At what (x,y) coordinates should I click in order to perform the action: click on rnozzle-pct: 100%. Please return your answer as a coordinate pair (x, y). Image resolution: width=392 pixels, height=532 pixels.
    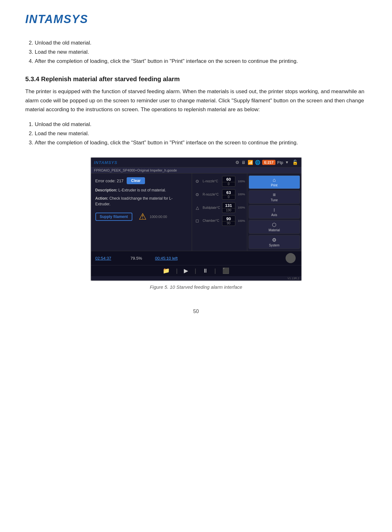
    Looking at the image, I should click on (241, 194).